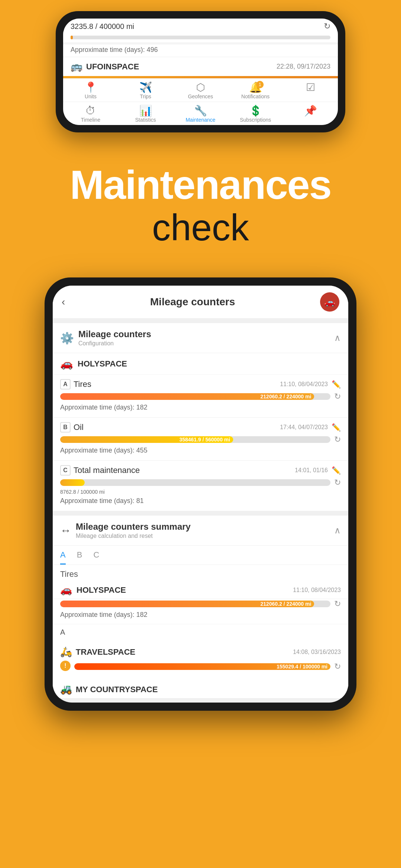  Describe the element at coordinates (255, 114) in the screenshot. I see `nav-subscriptions: 💲 Subscriptions` at that location.